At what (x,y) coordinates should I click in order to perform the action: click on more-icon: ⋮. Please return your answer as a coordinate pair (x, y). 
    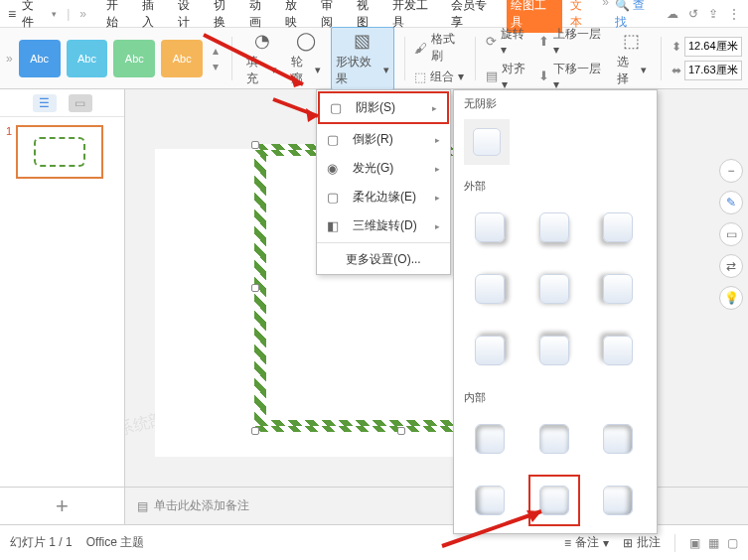
    Looking at the image, I should click on (734, 14).